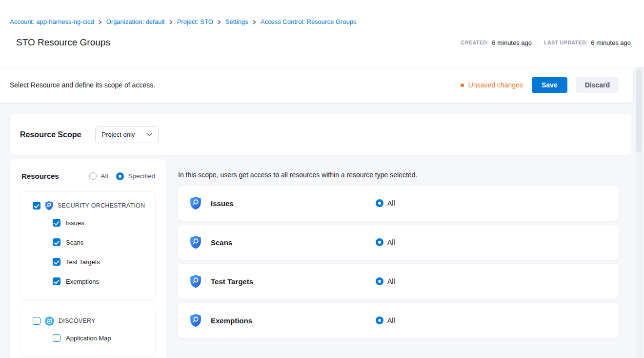  Describe the element at coordinates (89, 338) in the screenshot. I see `tree-item-label: Application Map` at that location.